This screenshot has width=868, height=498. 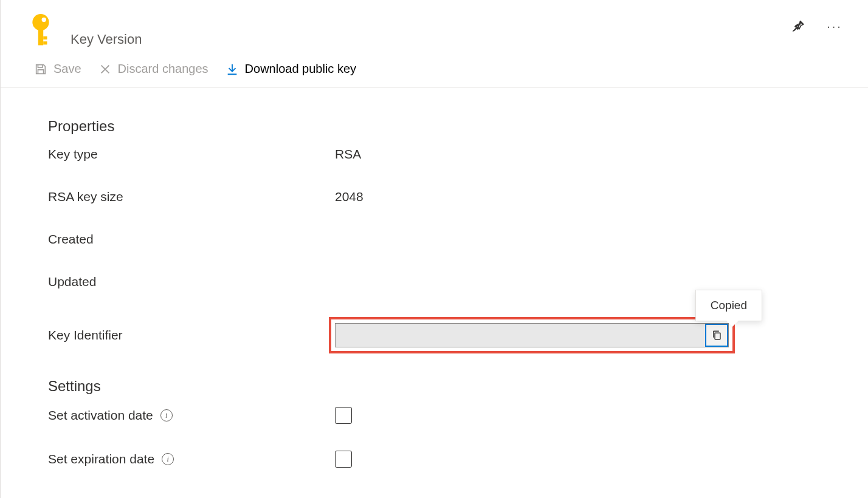 What do you see at coordinates (458, 459) in the screenshot?
I see `expiration-date-row: Set expiration date i` at bounding box center [458, 459].